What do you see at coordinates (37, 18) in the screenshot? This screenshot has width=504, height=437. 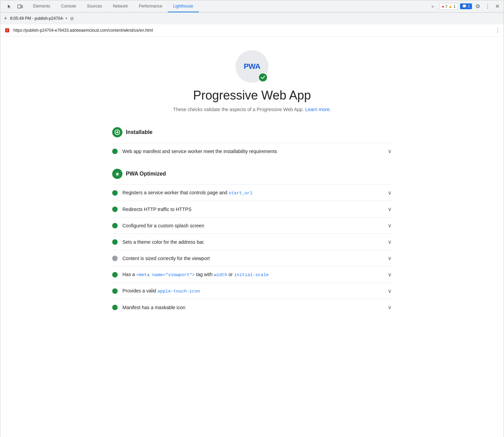 I see `session-text: 8:05:49 PM - publish-p24704-` at bounding box center [37, 18].